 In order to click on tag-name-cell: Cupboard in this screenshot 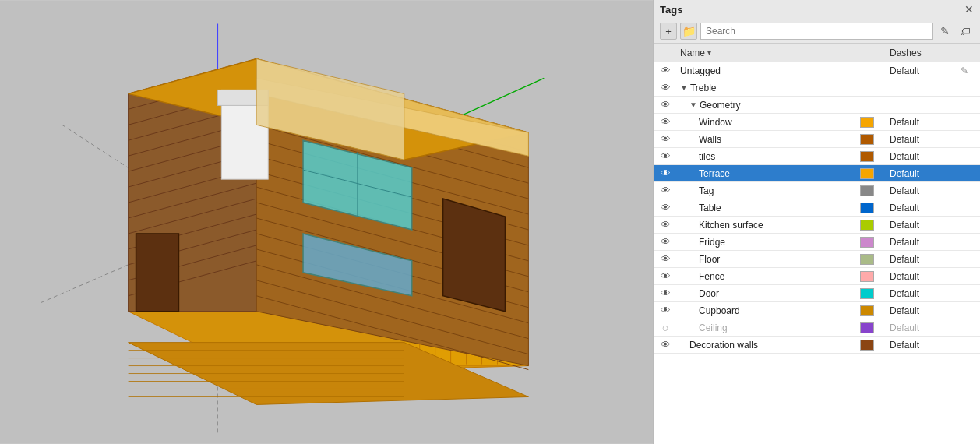, I will do `click(762, 311)`.